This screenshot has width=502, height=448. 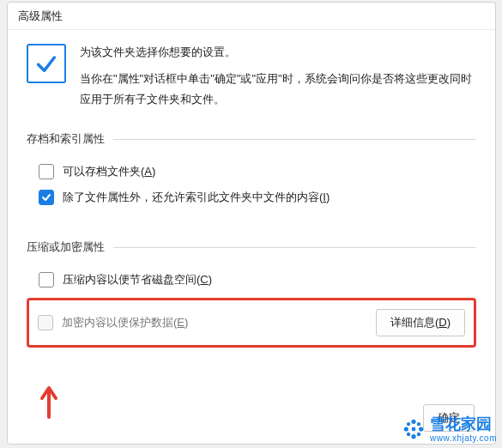 What do you see at coordinates (46, 197) in the screenshot?
I see `index-checkbox` at bounding box center [46, 197].